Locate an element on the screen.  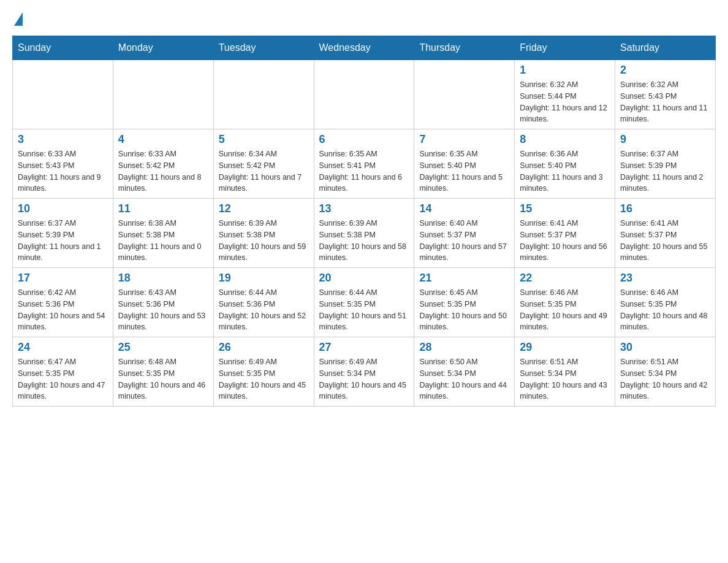
day-number: 4 is located at coordinates (163, 140).